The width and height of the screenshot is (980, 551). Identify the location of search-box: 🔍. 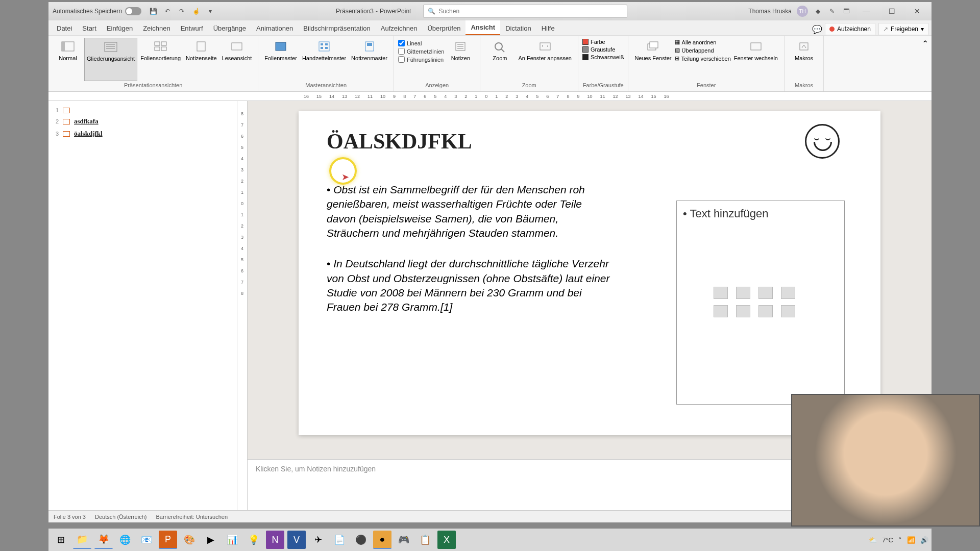
(525, 11).